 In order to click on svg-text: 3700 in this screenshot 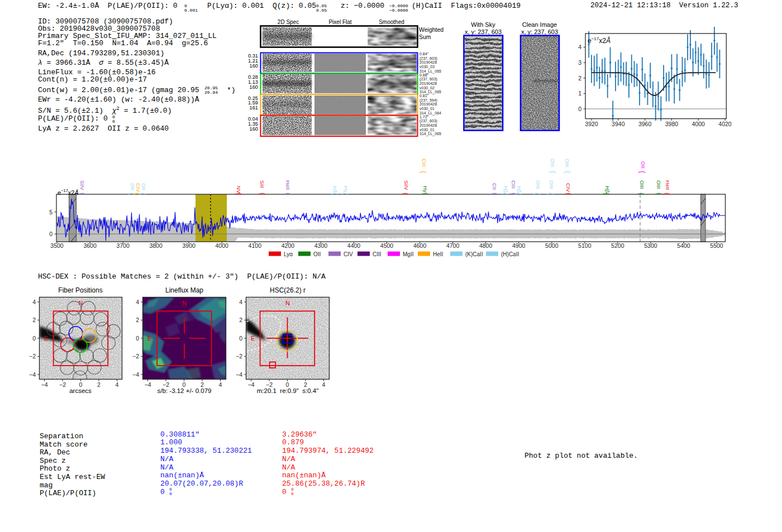, I will do `click(123, 246)`.